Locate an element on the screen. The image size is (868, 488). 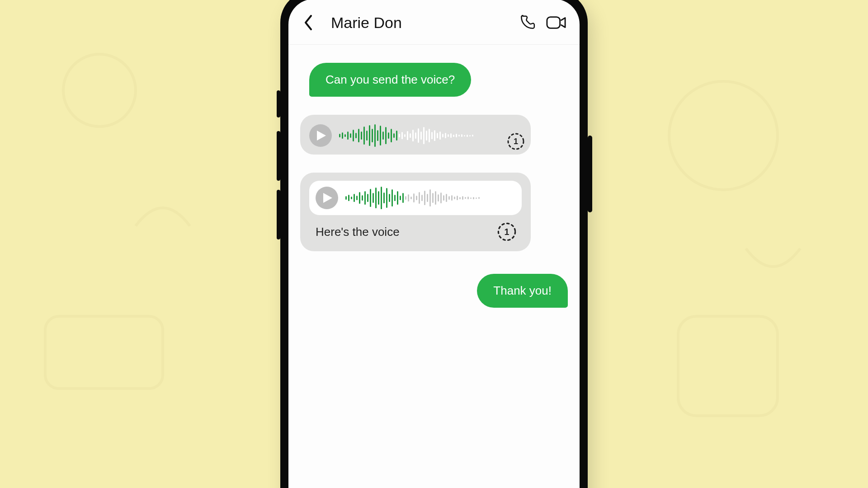
message-sent-text: Thank you! is located at coordinates (523, 291).